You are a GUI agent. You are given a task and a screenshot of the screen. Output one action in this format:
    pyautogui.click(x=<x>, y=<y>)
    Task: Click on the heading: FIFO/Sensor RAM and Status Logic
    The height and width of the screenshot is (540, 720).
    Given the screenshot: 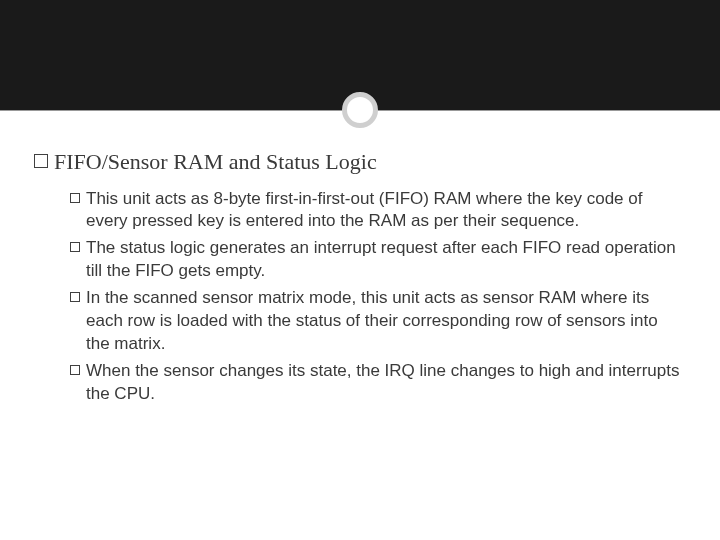 What is the action you would take?
    pyautogui.click(x=357, y=162)
    